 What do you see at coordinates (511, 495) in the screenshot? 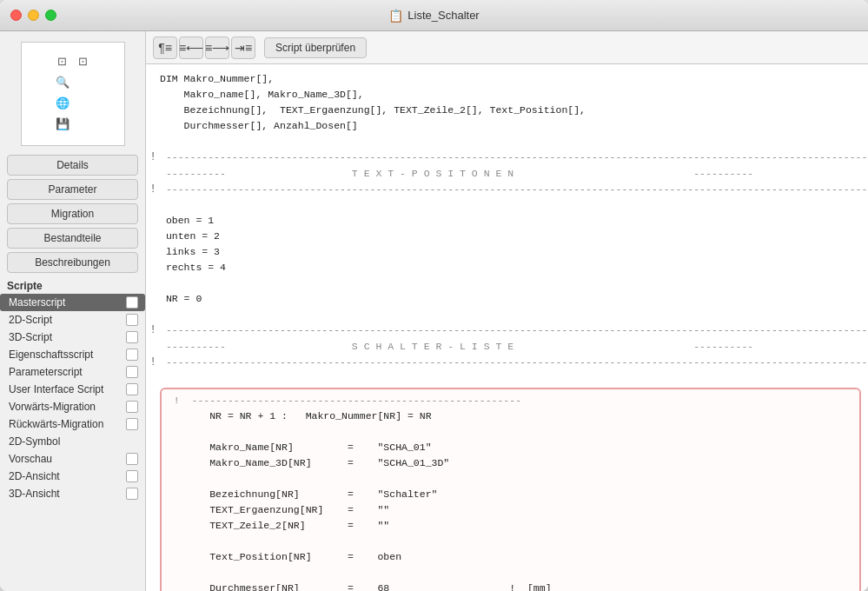
I see `editor-line: Bezeichnung[NR] = "Schalter"` at bounding box center [511, 495].